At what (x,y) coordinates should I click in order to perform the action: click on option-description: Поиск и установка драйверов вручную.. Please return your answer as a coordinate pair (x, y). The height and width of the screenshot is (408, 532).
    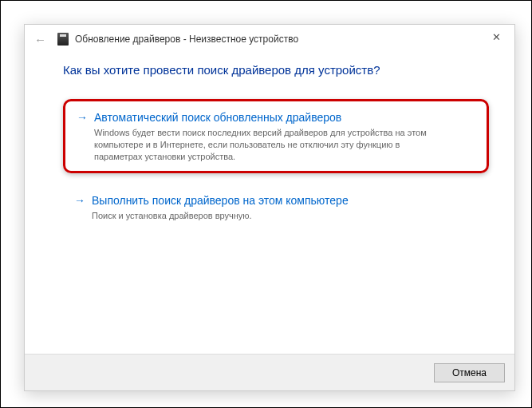
    Looking at the image, I should click on (259, 216).